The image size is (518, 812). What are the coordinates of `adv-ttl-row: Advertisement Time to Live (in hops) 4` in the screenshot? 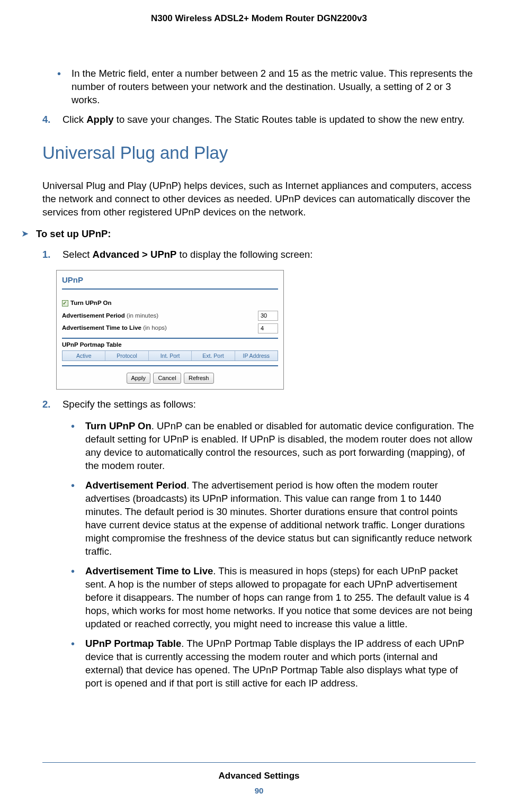 It's located at (170, 328).